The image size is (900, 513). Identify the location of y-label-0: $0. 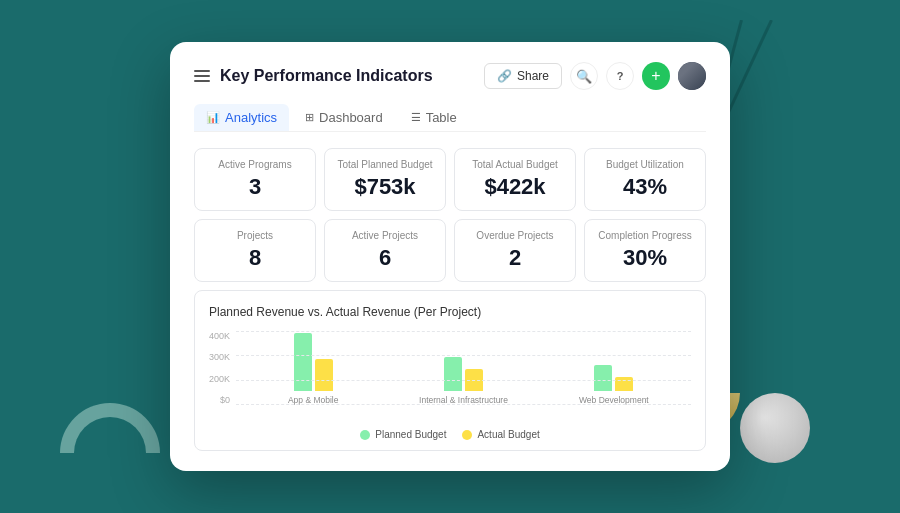
(220, 400).